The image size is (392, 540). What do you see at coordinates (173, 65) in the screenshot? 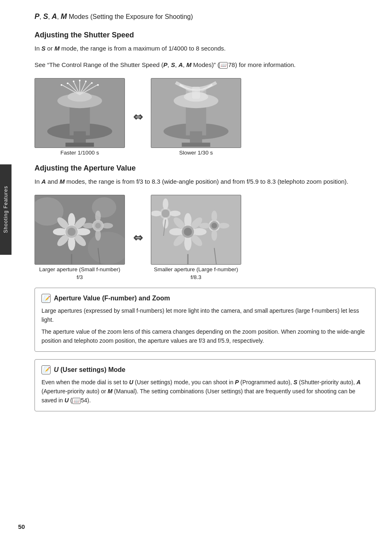
I see `ref-s: S` at bounding box center [173, 65].